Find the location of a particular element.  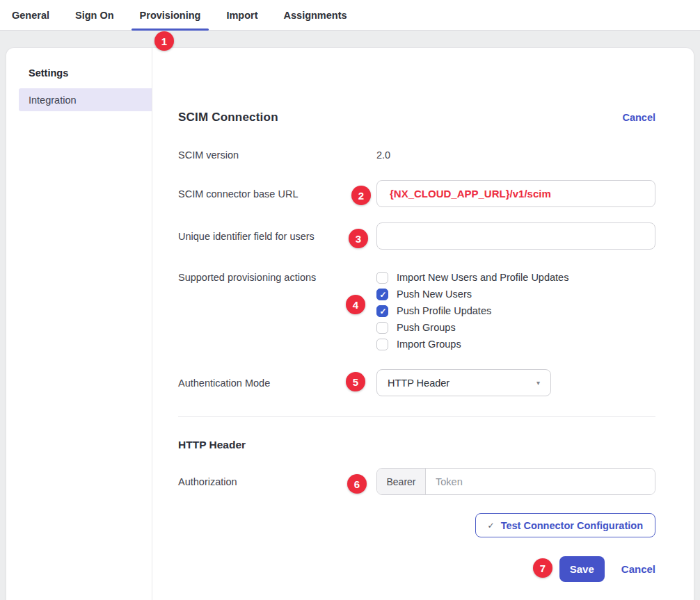

annotation-badge-5: 5 is located at coordinates (356, 382).